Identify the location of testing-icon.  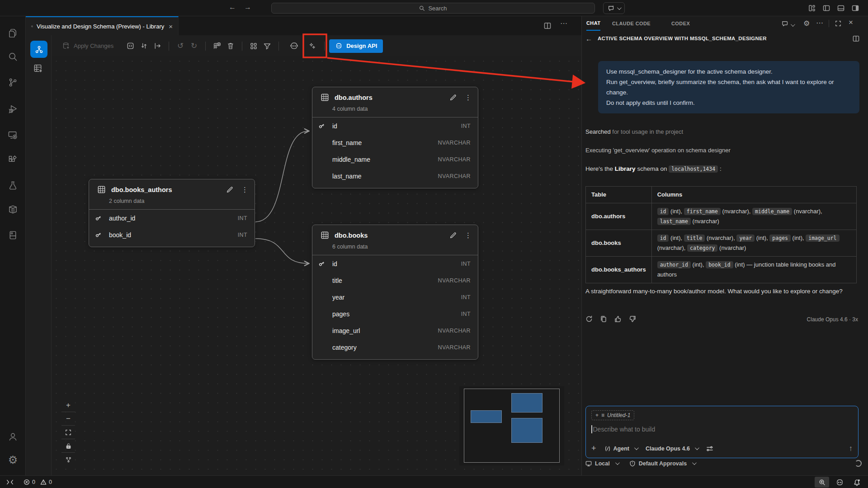
(13, 185).